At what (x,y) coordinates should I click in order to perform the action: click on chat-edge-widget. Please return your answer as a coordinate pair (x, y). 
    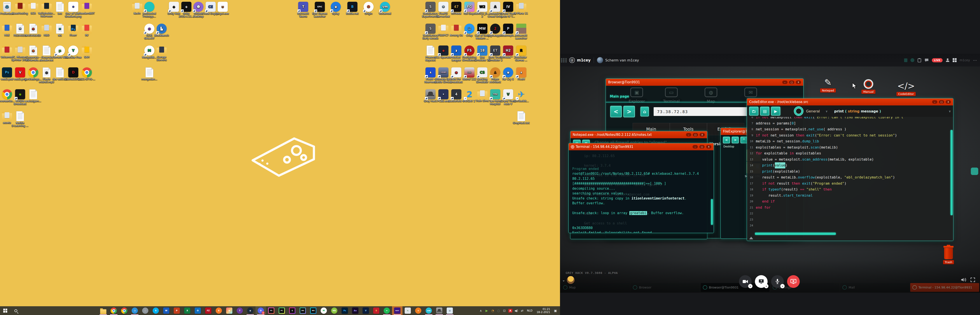
    Looking at the image, I should click on (975, 171).